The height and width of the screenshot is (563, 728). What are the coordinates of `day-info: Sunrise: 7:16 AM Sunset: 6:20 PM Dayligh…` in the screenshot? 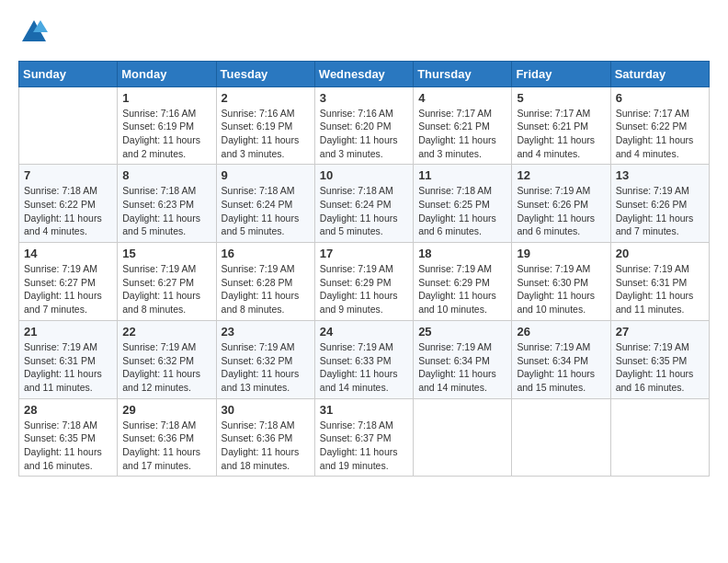 It's located at (364, 134).